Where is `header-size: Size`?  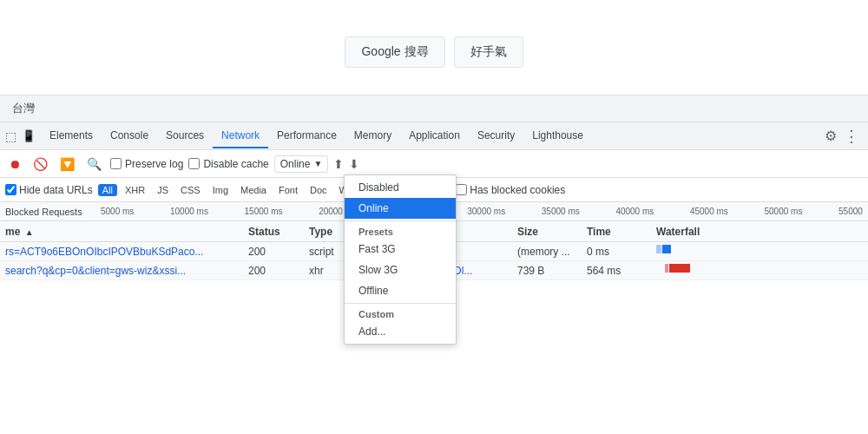
header-size: Size is located at coordinates (552, 232).